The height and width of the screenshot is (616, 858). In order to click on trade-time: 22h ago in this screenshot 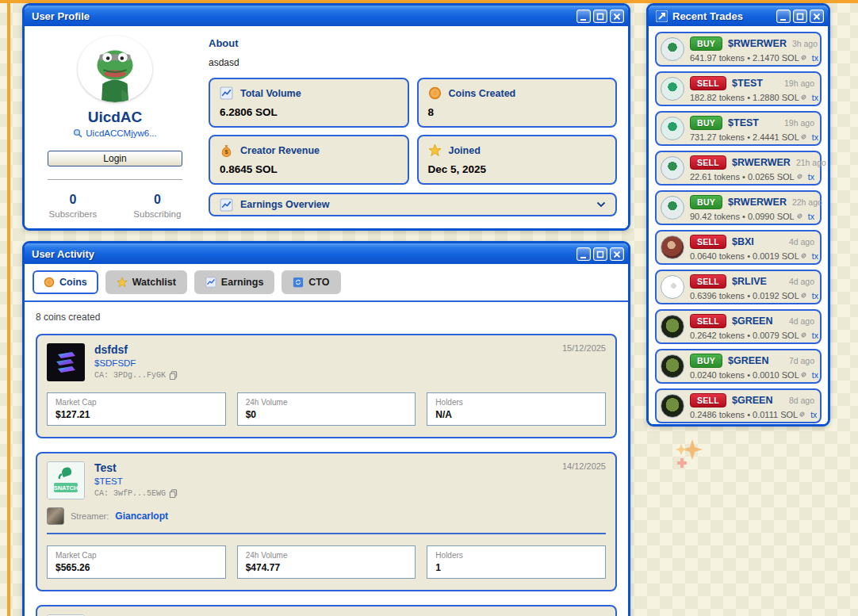, I will do `click(807, 202)`.